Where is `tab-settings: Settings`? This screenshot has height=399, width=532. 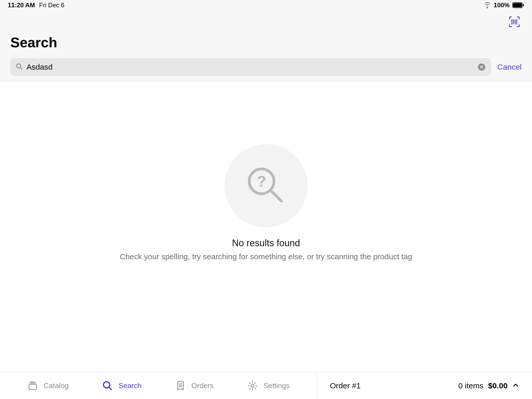
tab-settings: Settings is located at coordinates (268, 386).